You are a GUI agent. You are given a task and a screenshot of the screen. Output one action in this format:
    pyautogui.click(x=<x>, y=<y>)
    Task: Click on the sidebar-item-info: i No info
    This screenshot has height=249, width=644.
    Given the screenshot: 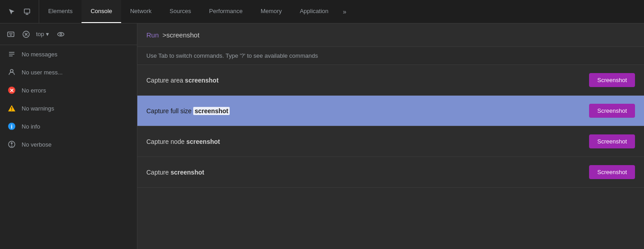 What is the action you would take?
    pyautogui.click(x=68, y=126)
    